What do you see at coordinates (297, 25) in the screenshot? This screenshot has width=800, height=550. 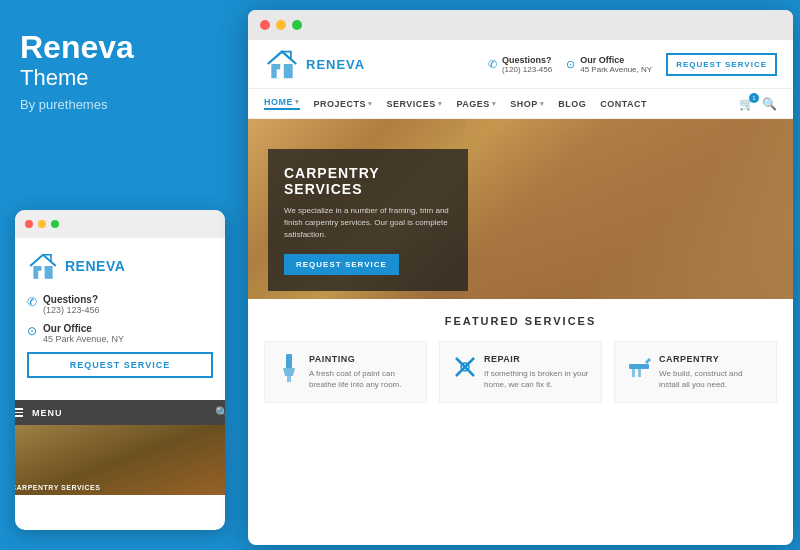 I see `browser-green-dot` at bounding box center [297, 25].